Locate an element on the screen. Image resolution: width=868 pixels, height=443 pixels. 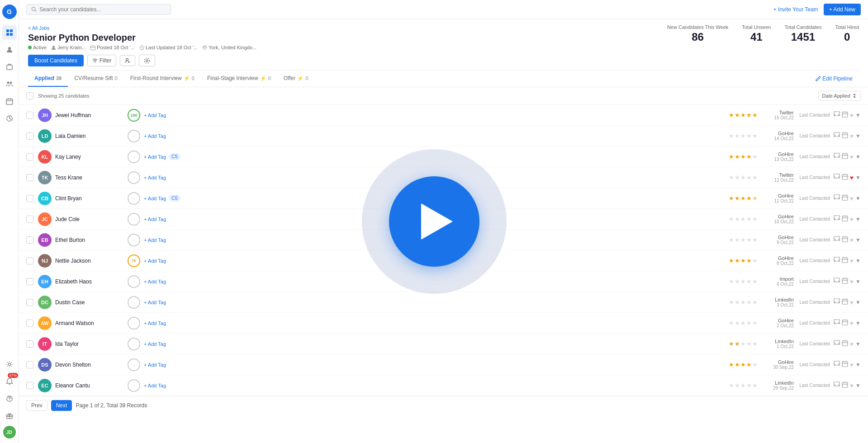
sidebar-item-help is located at coordinates (9, 399).